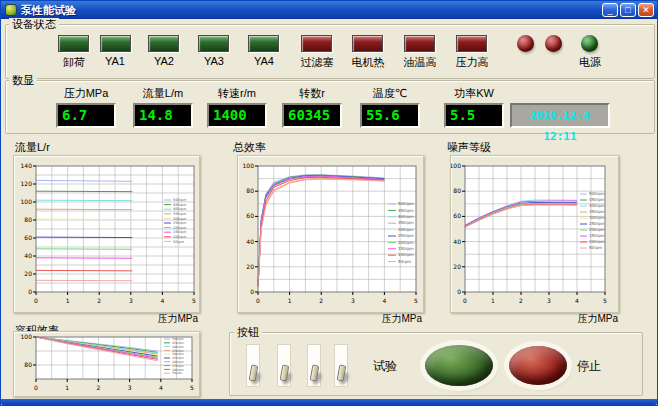  What do you see at coordinates (264, 44) in the screenshot?
I see `status-led-ya4` at bounding box center [264, 44].